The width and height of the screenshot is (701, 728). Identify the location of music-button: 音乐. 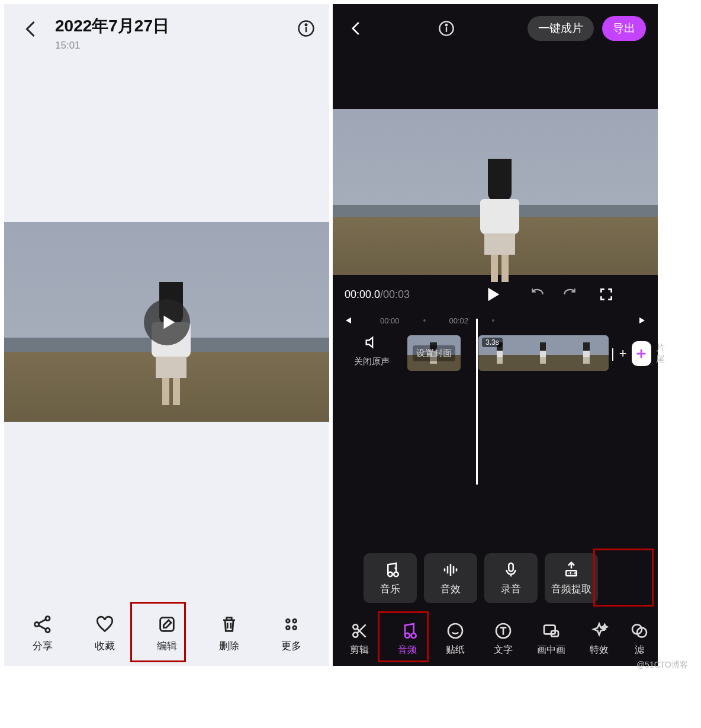
(390, 578).